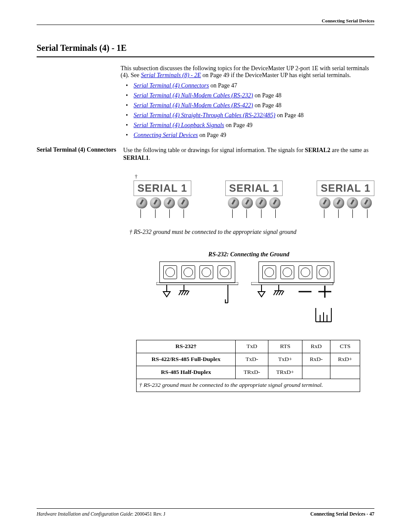 Image resolution: width=411 pixels, height=532 pixels. I want to click on intro-text-tail: on Page 49 if the DeviceMaster UP has ei…, so click(277, 75).